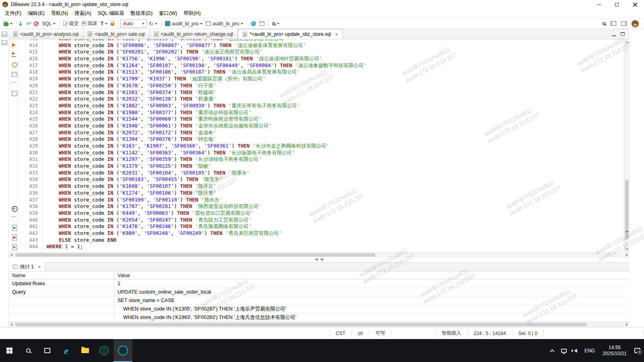 Image resolution: width=644 pixels, height=362 pixels. I want to click on notification-center-button: 9, so click(638, 351).